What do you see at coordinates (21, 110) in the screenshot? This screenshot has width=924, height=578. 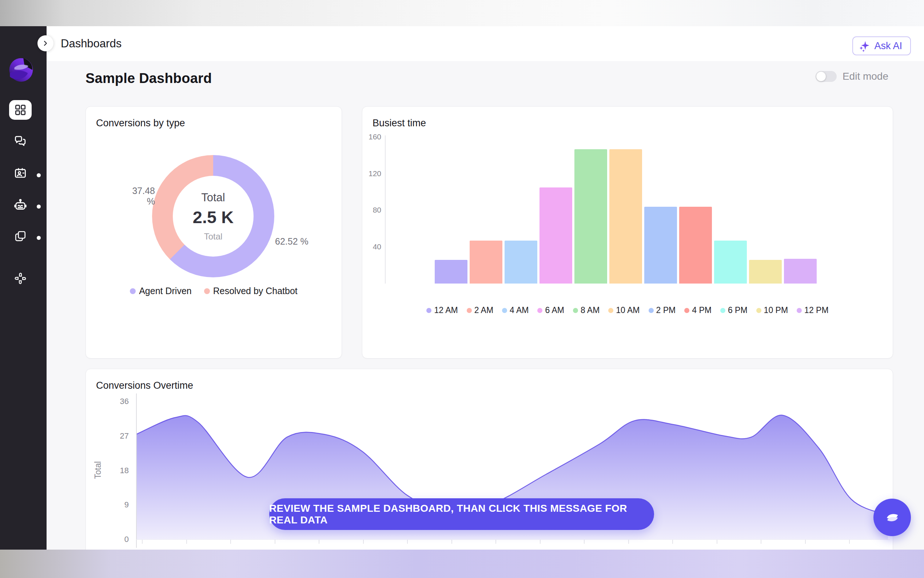 I see `sidebar-item-dashboards` at bounding box center [21, 110].